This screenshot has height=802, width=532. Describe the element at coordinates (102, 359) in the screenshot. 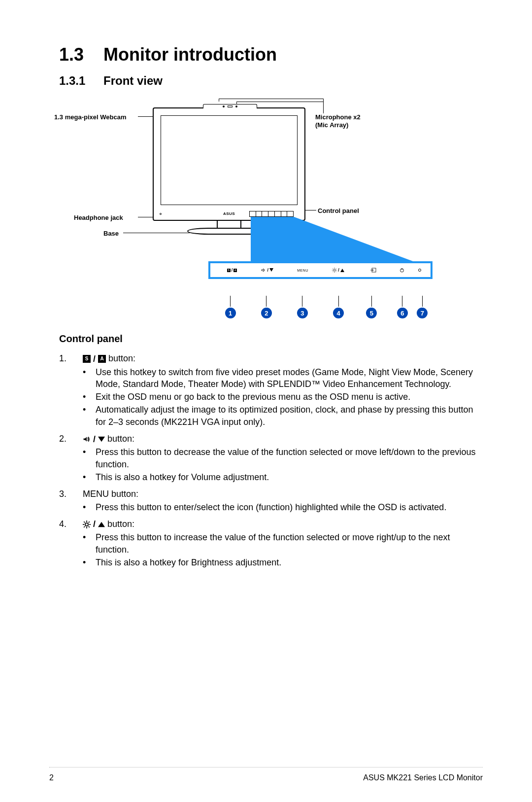

I see `a-key-icon: A` at that location.